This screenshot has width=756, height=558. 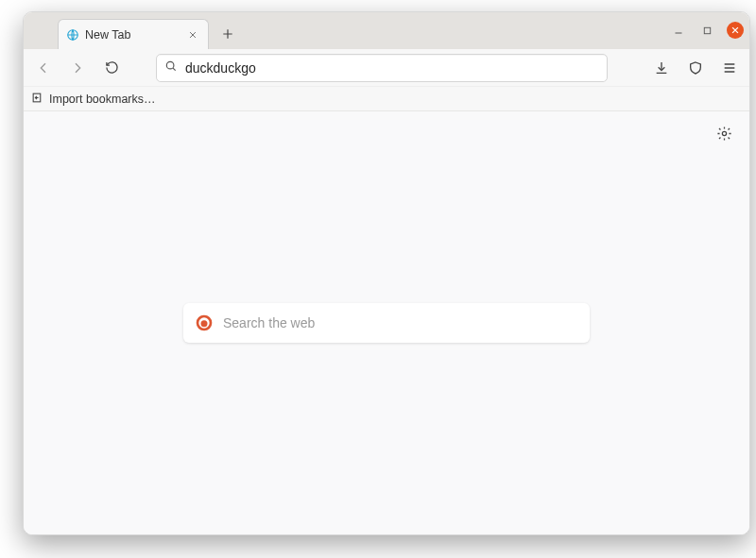 What do you see at coordinates (735, 30) in the screenshot?
I see `close-window-button` at bounding box center [735, 30].